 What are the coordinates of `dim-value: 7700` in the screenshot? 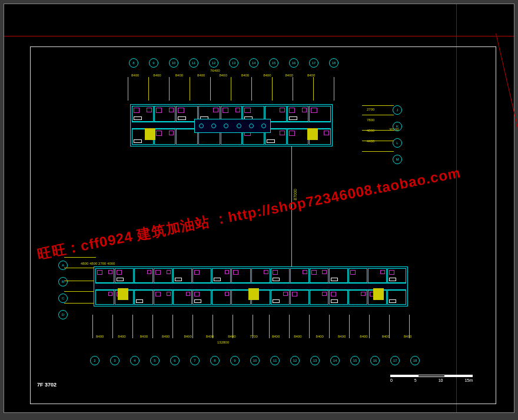 It's located at (254, 336).